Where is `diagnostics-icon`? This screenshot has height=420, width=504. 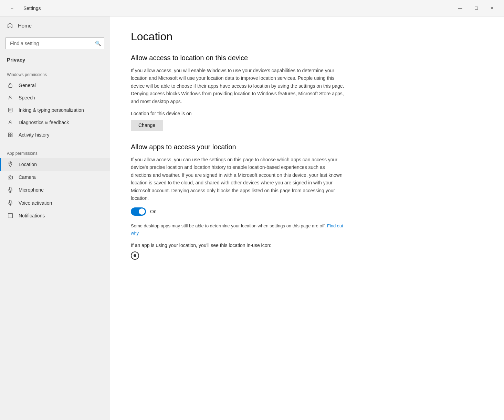 diagnostics-icon is located at coordinates (10, 122).